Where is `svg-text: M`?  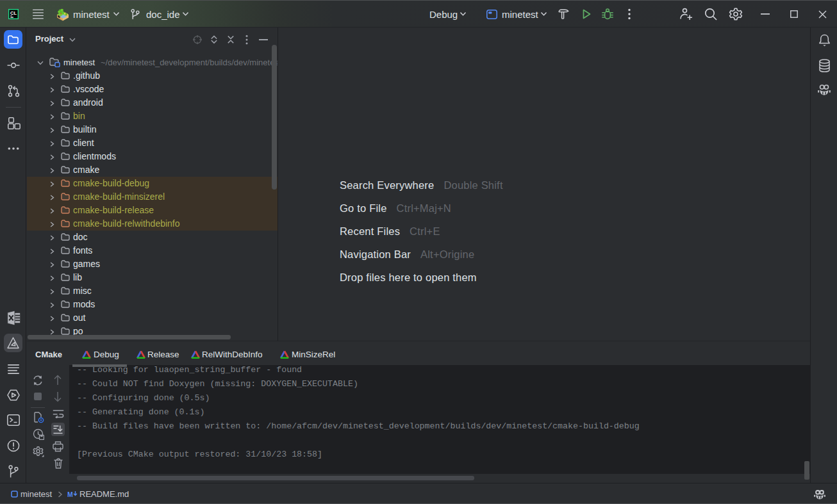 svg-text: M is located at coordinates (70, 494).